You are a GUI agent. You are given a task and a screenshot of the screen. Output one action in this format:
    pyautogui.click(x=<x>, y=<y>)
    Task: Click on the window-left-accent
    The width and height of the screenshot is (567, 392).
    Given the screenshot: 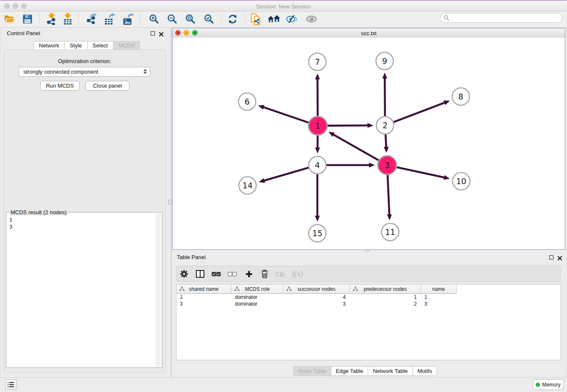 What is the action you would take?
    pyautogui.click(x=0, y=196)
    